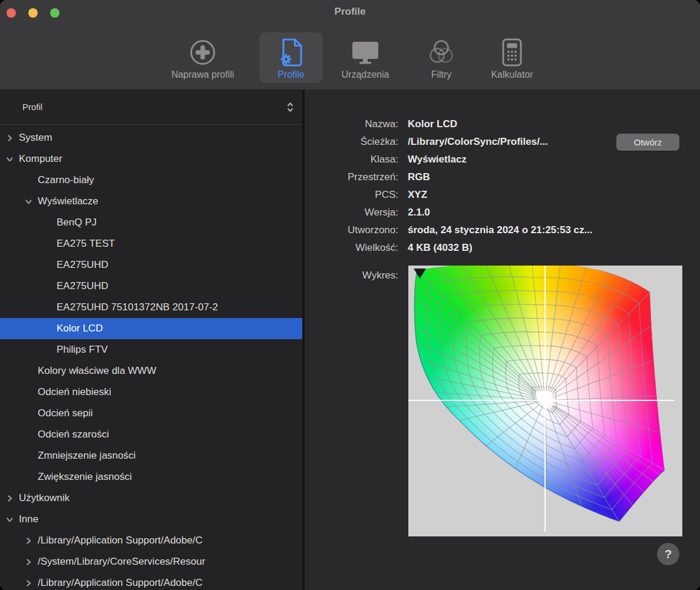 The image size is (700, 590). What do you see at coordinates (502, 160) in the screenshot?
I see `detail-row: Klasa:Wyświetlacz` at bounding box center [502, 160].